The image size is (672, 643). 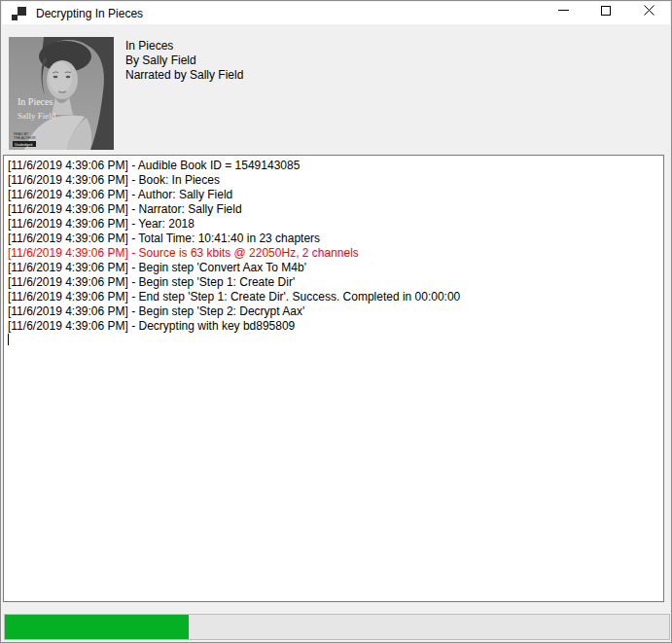 I want to click on close-button, so click(x=649, y=14).